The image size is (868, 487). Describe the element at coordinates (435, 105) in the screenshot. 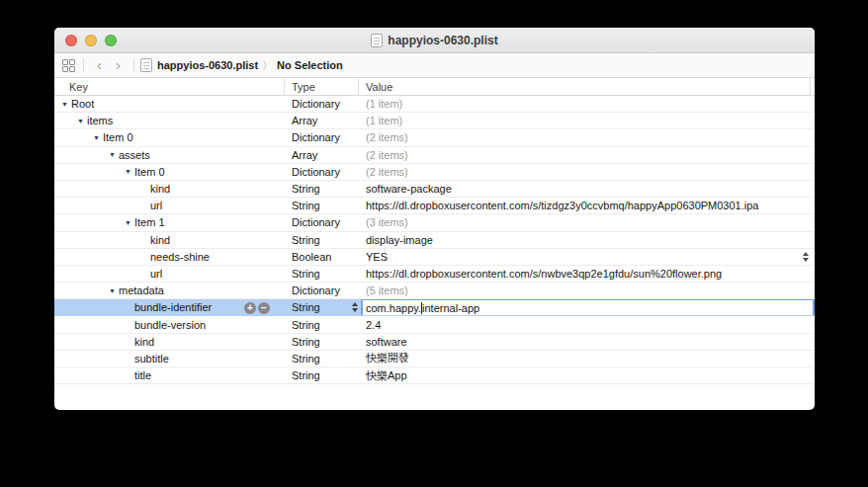

I see `table-row: ▼RootDictionary(1 item)` at that location.